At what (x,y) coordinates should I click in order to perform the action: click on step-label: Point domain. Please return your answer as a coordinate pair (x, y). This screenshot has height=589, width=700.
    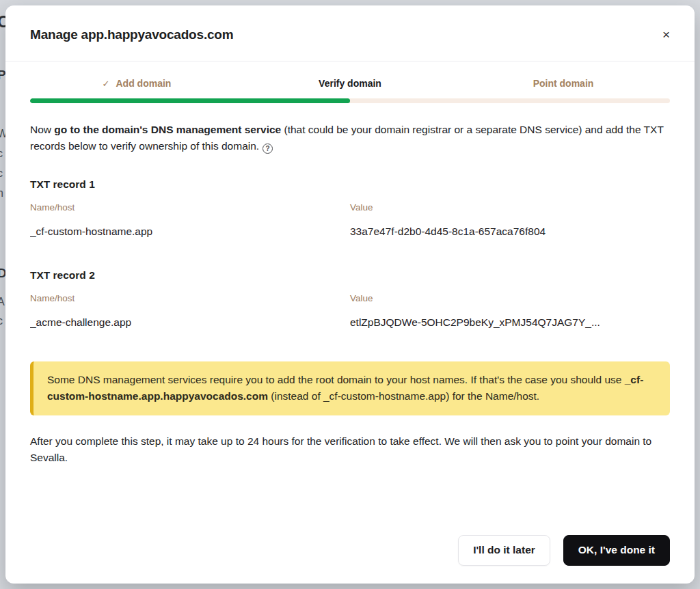
    Looking at the image, I should click on (563, 83).